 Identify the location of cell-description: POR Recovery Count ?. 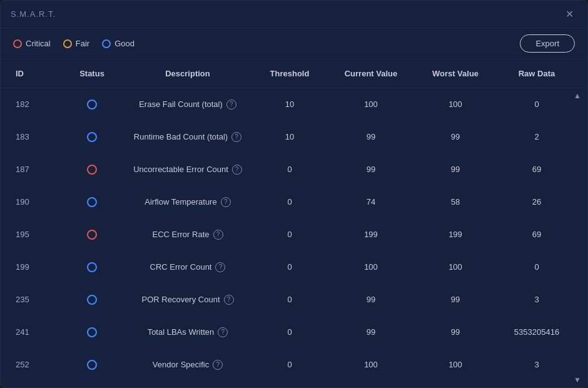
(188, 300).